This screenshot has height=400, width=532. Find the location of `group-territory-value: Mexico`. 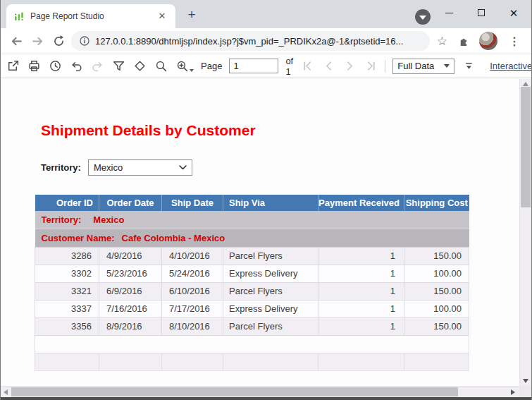

group-territory-value: Mexico is located at coordinates (109, 220).